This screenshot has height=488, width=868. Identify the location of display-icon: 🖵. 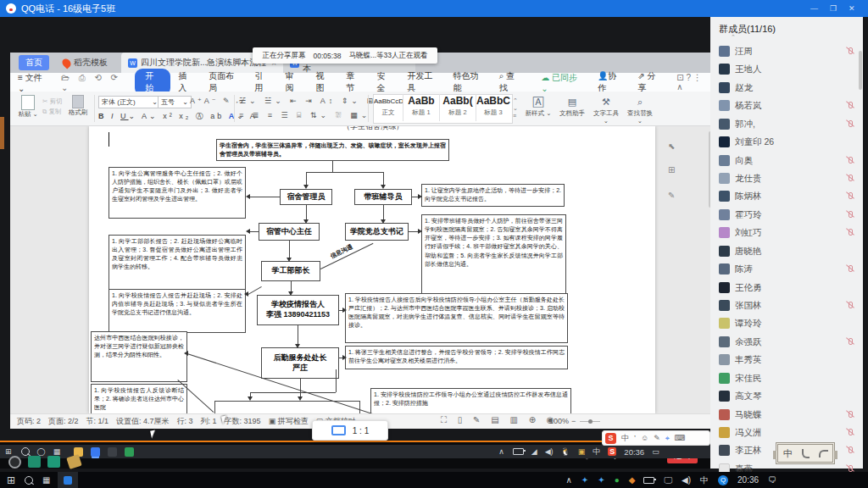
(668, 480).